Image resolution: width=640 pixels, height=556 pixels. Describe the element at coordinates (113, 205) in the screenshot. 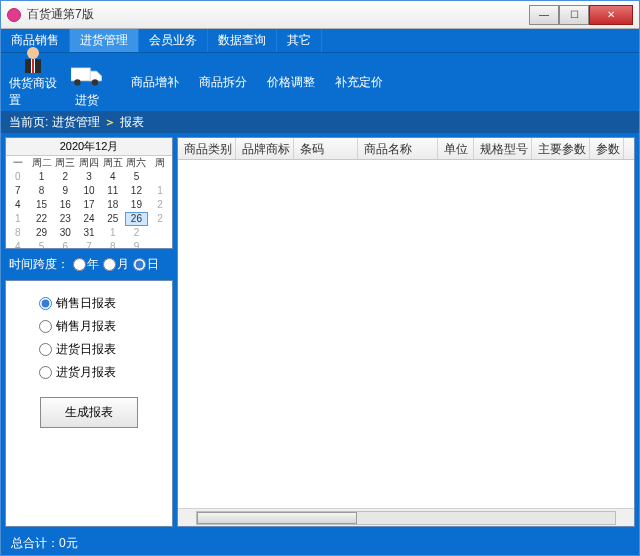

I see `calendar-day: 18` at that location.